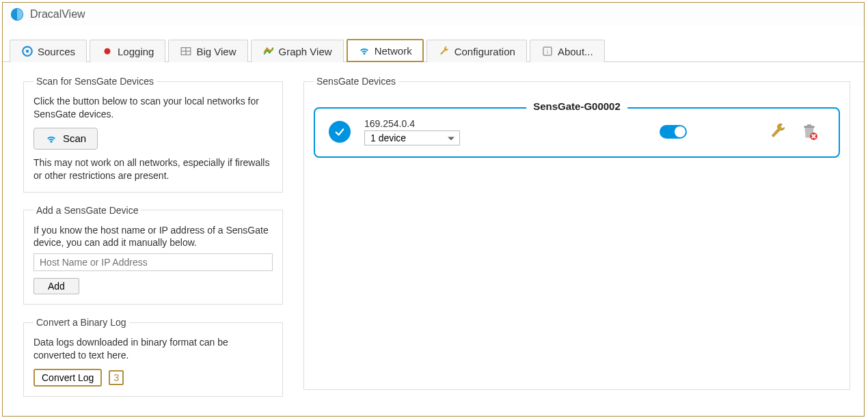 This screenshot has width=868, height=420. I want to click on chart-icon, so click(269, 51).